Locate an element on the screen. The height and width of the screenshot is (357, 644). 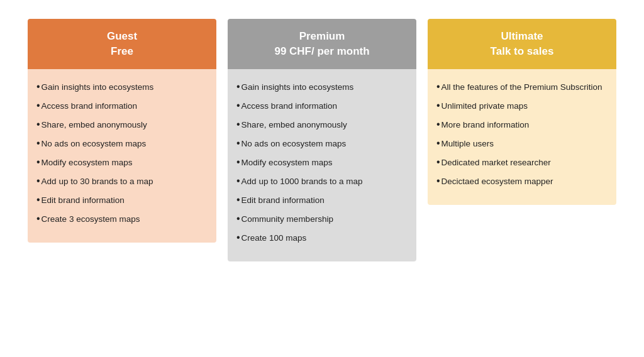
premium-title-line2: 99 CHF/ per month is located at coordinates (322, 52).